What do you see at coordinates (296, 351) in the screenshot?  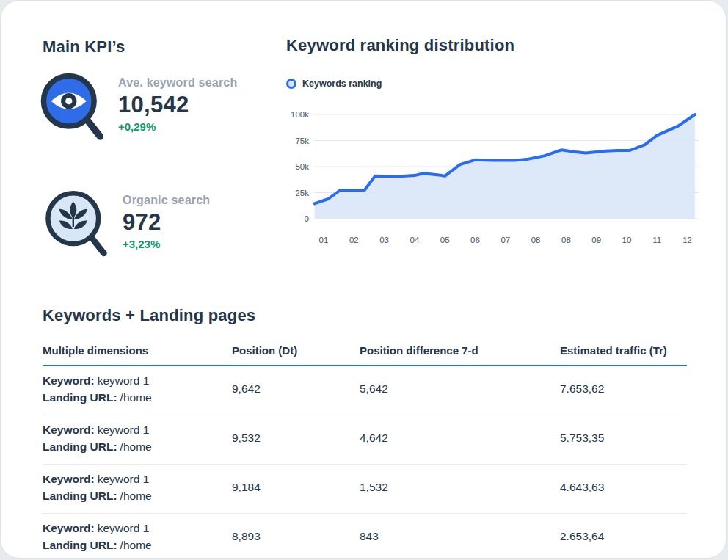 I see `column-header-position: Position (Dt)` at bounding box center [296, 351].